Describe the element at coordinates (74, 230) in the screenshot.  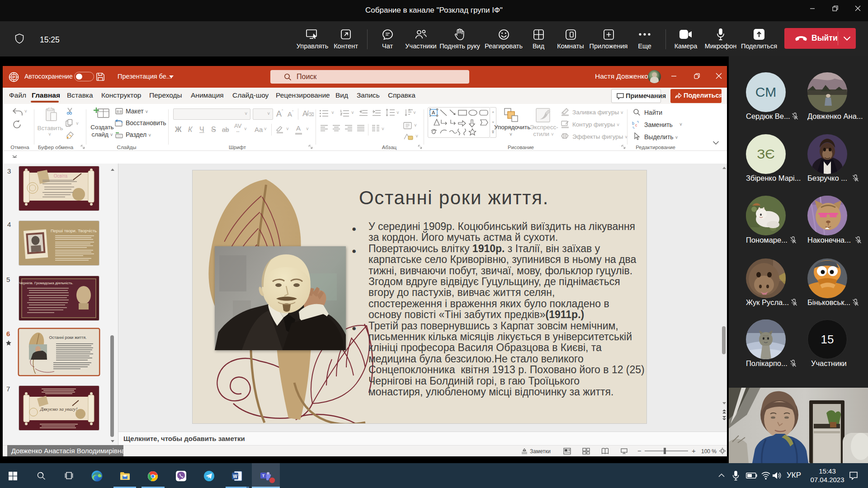
I see `svg-text: Перші твори. Творчість` at that location.